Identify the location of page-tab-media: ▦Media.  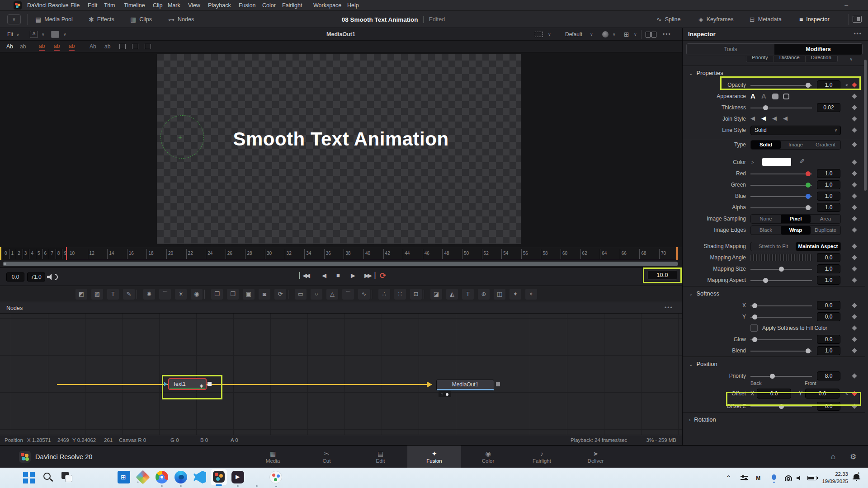
(273, 457).